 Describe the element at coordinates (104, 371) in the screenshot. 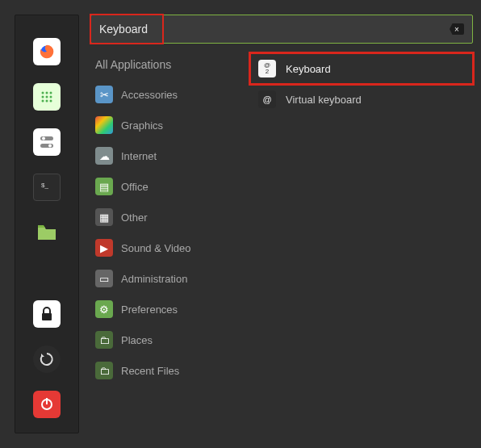

I see `recent-icon: 🗀` at that location.